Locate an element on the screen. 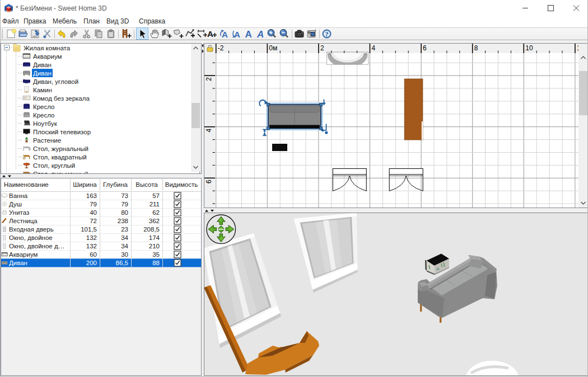 This screenshot has height=377, width=588. svg-text: 88 is located at coordinates (156, 263).